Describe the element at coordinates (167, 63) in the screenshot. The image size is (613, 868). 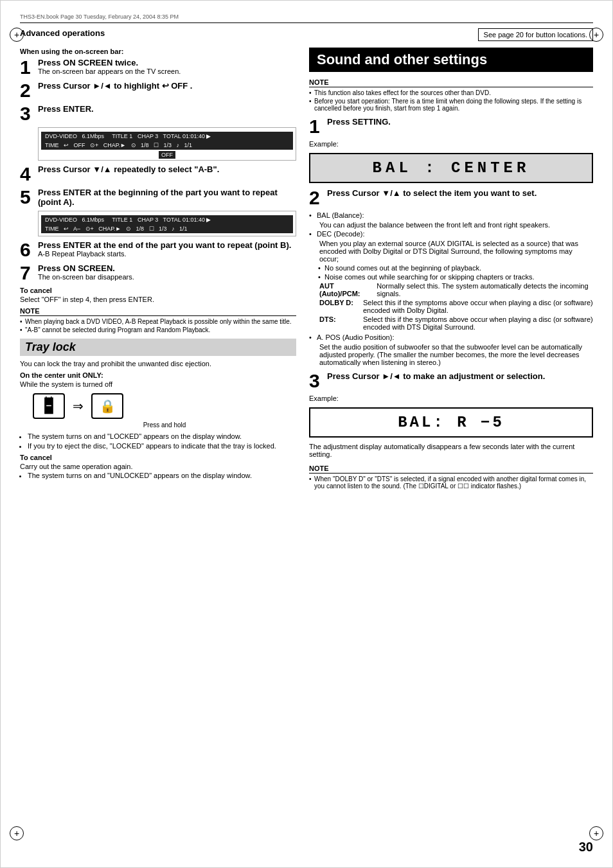
I see `step-1-text: Press ON SCREEN twice.` at that location.